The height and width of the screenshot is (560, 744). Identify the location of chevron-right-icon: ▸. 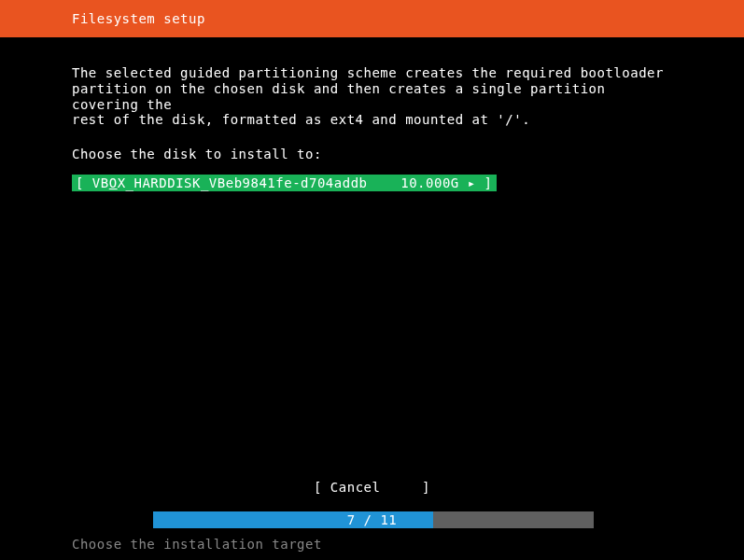
(472, 183).